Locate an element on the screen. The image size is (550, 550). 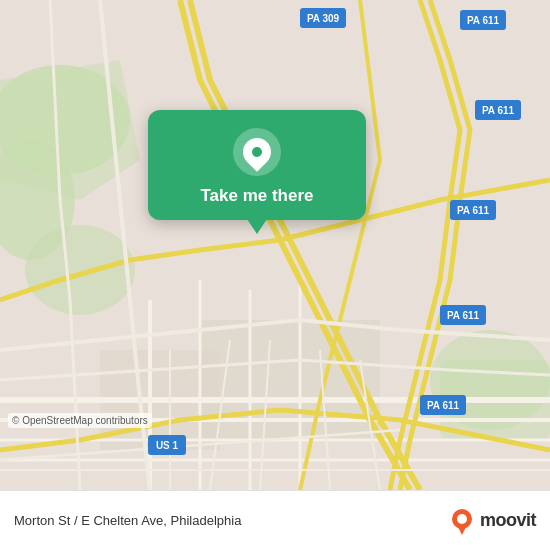
location-pin-icon is located at coordinates (257, 152).